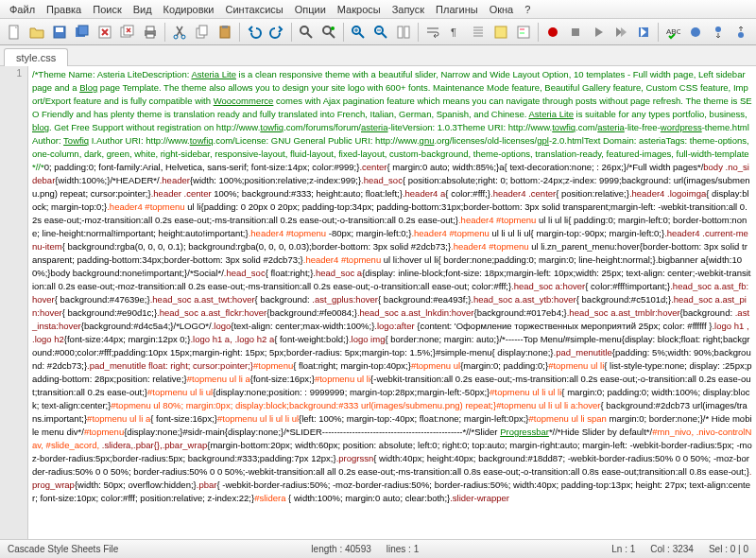 The height and width of the screenshot is (558, 756). I want to click on print-button, so click(150, 32).